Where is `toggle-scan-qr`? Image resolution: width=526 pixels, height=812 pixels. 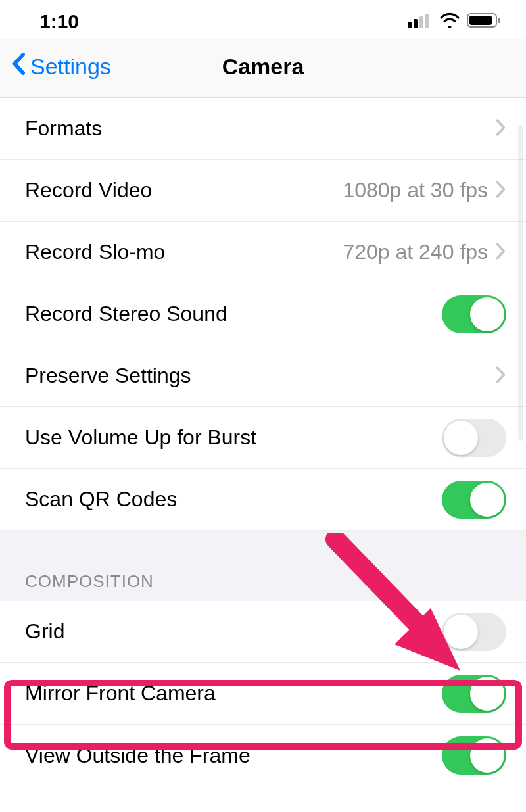
toggle-scan-qr is located at coordinates (474, 500).